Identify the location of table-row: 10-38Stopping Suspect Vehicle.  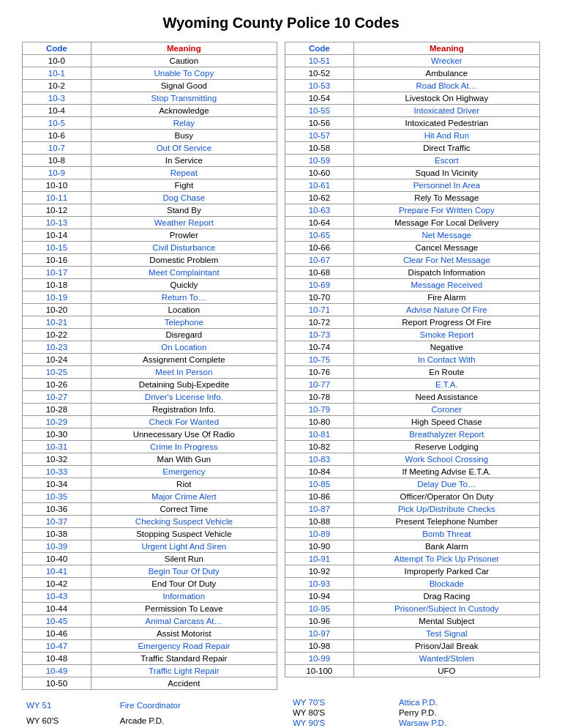
(150, 535).